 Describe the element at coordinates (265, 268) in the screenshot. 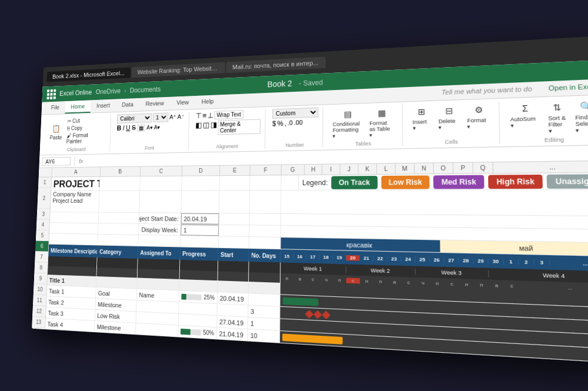

I see `cell-f8` at that location.